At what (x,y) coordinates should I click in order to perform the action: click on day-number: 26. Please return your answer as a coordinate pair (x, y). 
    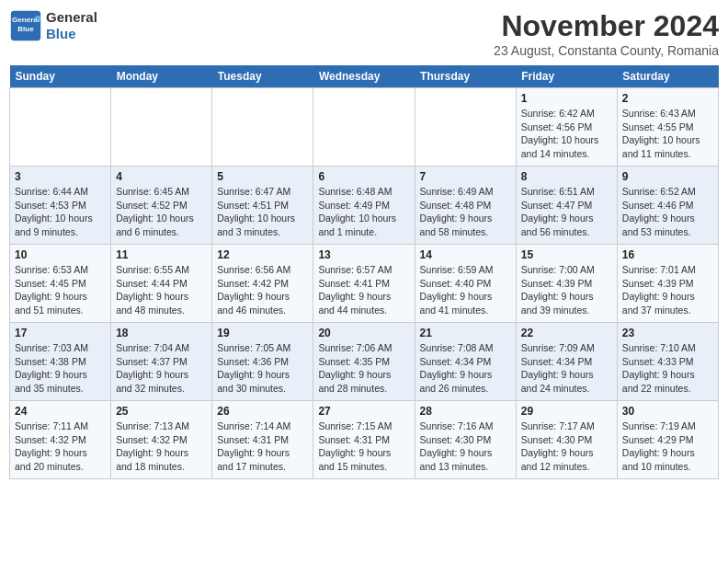
    Looking at the image, I should click on (263, 411).